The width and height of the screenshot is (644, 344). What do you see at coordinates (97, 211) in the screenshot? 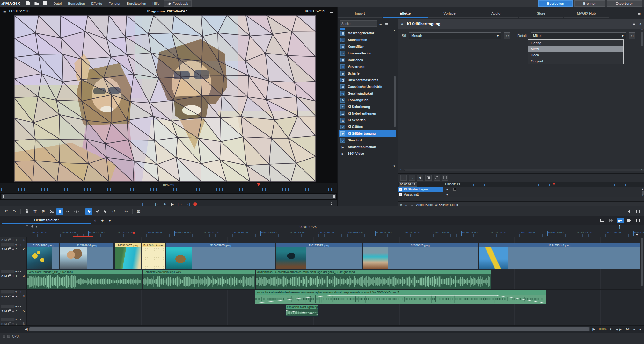
I see `mouse-mode-all-tracks-button` at bounding box center [97, 211].